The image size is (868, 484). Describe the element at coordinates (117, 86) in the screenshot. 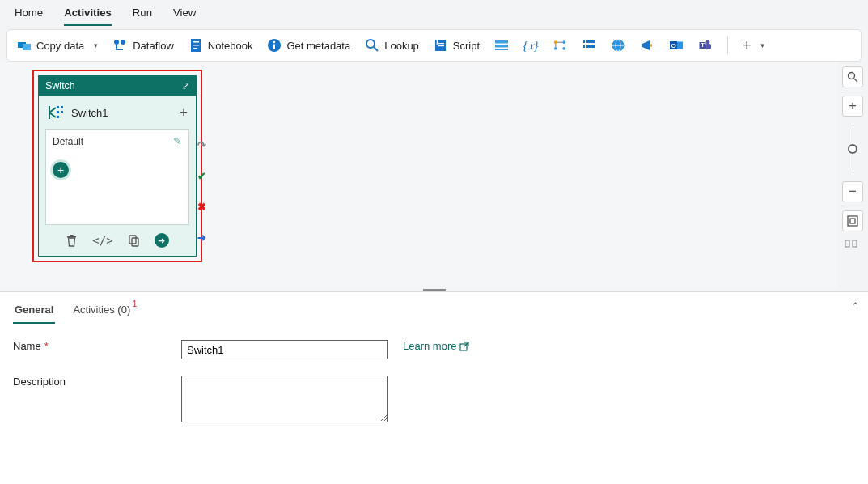

I see `activity-type-header: Switch ⤢` at that location.